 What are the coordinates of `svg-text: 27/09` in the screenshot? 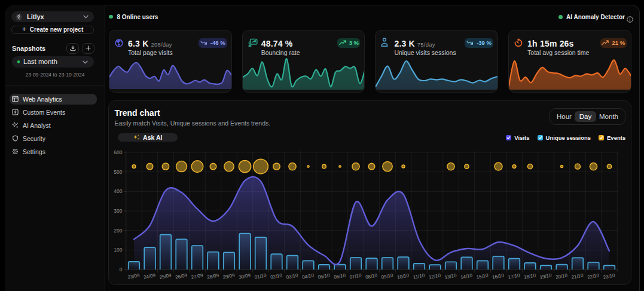 It's located at (197, 276).